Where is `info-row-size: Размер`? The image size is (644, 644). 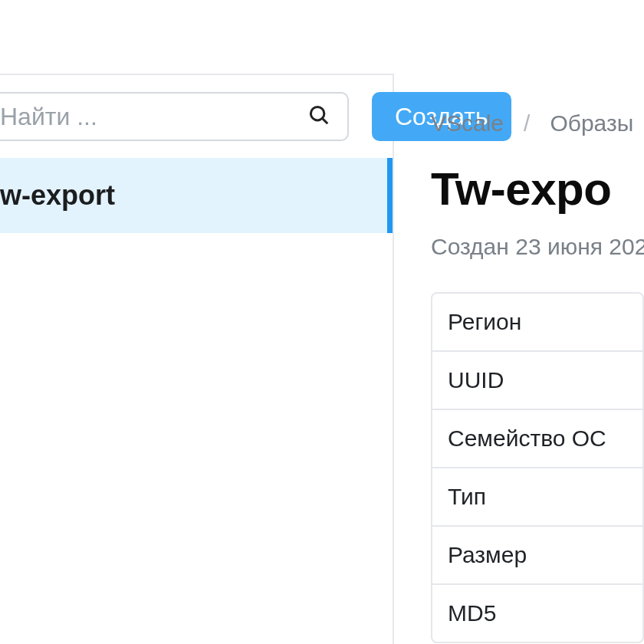 info-row-size: Размер is located at coordinates (537, 556).